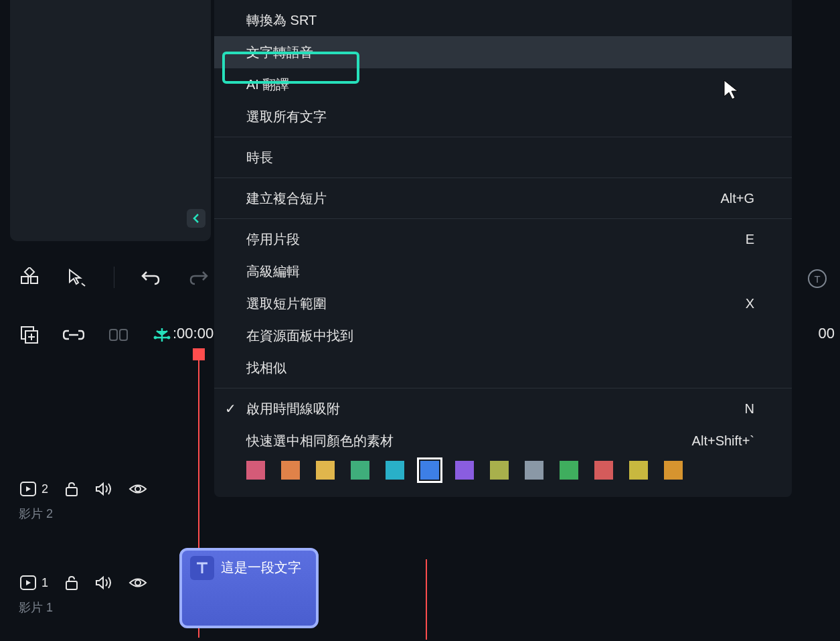 This screenshot has width=840, height=641. What do you see at coordinates (30, 277) in the screenshot?
I see `tool-layout` at bounding box center [30, 277].